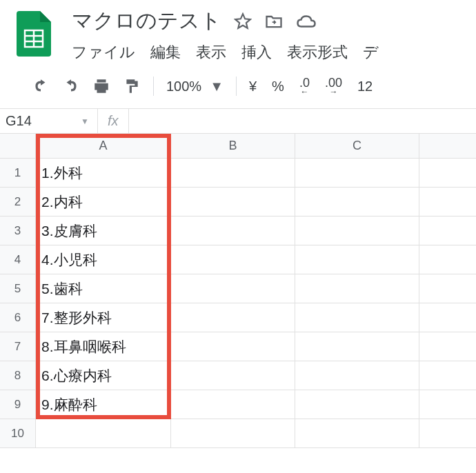 The image size is (476, 473). What do you see at coordinates (18, 146) in the screenshot?
I see `select-all-corner` at bounding box center [18, 146].